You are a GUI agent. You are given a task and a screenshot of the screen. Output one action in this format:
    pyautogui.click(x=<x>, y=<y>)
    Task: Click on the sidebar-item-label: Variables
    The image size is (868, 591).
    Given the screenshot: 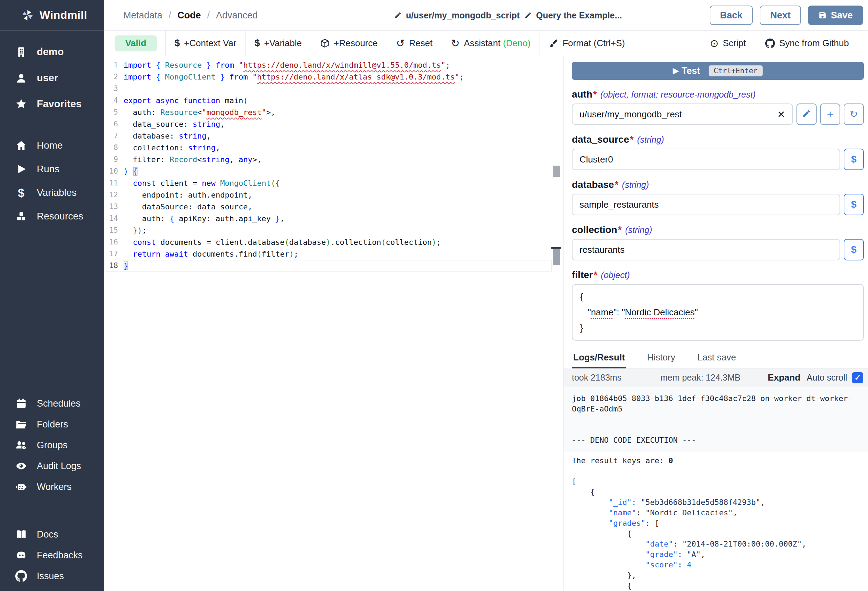 What is the action you would take?
    pyautogui.click(x=57, y=193)
    